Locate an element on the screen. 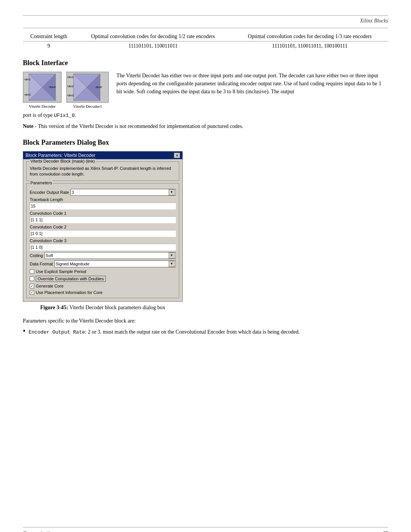 This screenshot has height=532, width=411. decoder2-label: Viterbi Decoder1 is located at coordinates (88, 106).